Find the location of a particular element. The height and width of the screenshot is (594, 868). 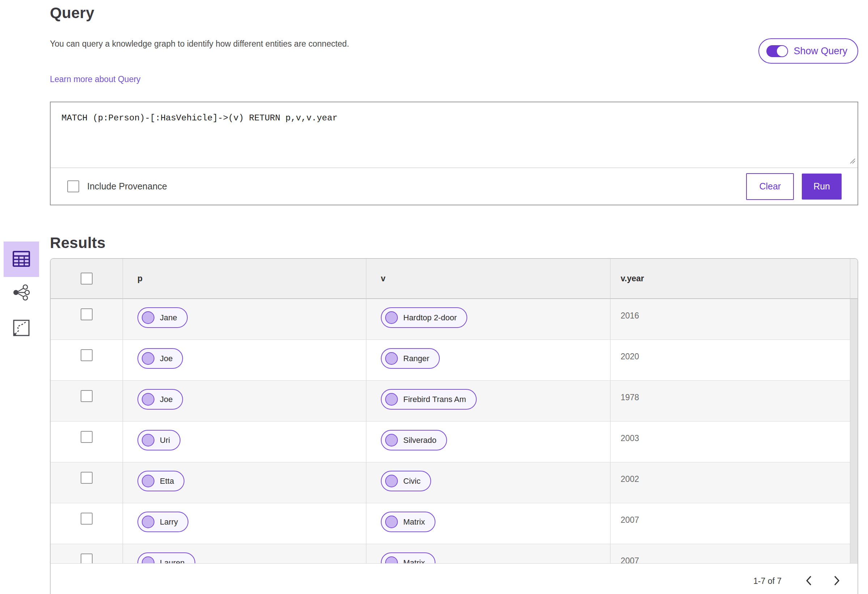

pill-label: Hardtop 2-door is located at coordinates (430, 318).